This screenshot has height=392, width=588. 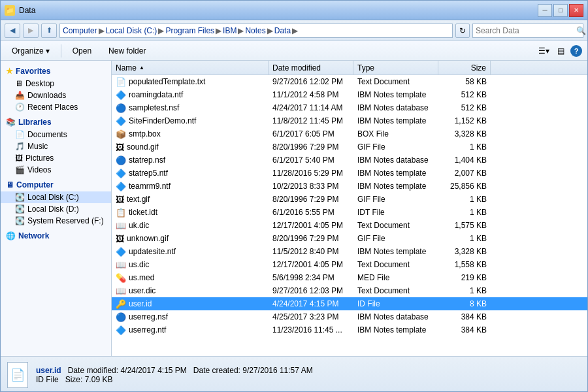 What do you see at coordinates (350, 95) in the screenshot?
I see `table-row: 🔷 roamingdata.ntf 11/1/2012 4:58 PM IBM …` at bounding box center [350, 95].